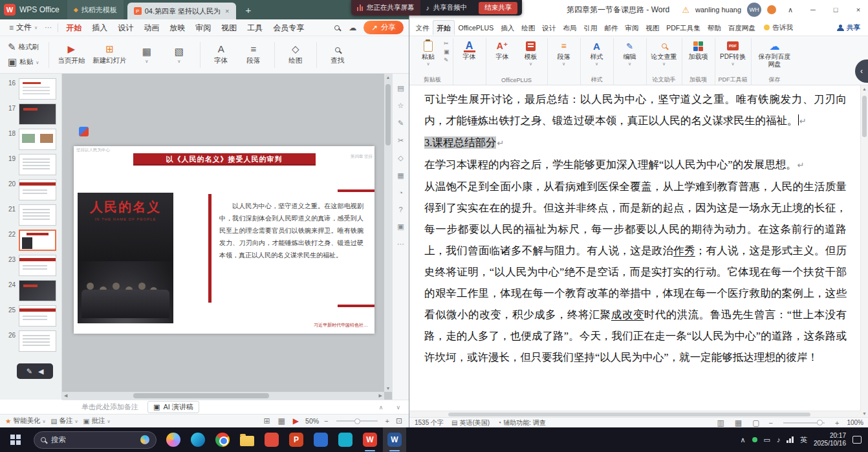  What do you see at coordinates (401, 244) in the screenshot?
I see `more-icon: ⋯` at bounding box center [401, 244].